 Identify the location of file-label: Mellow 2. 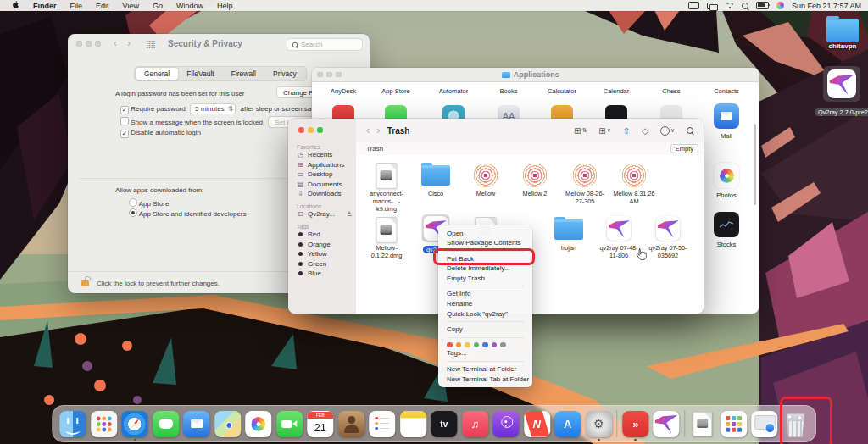
(535, 195).